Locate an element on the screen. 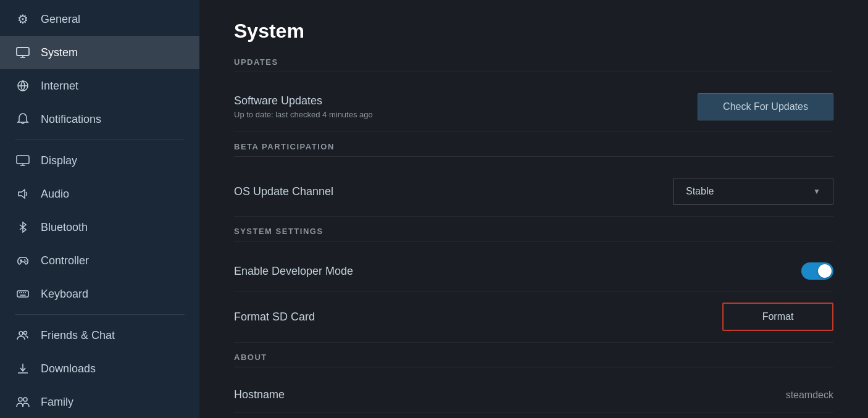 The image size is (868, 418). software-updates-sublabel: Up to date: last checked 4 minutes ago is located at coordinates (304, 115).